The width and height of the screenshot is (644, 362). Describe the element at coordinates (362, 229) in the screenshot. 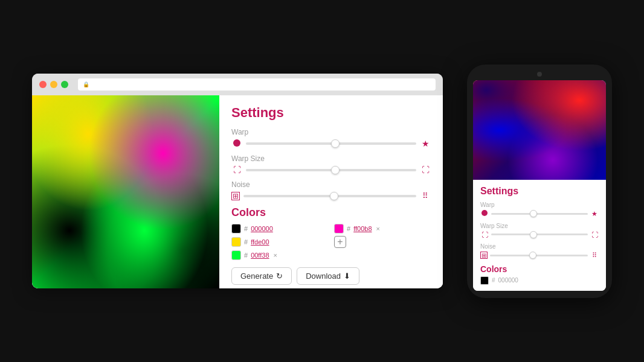

I see `color-value-1: ff00b8` at that location.